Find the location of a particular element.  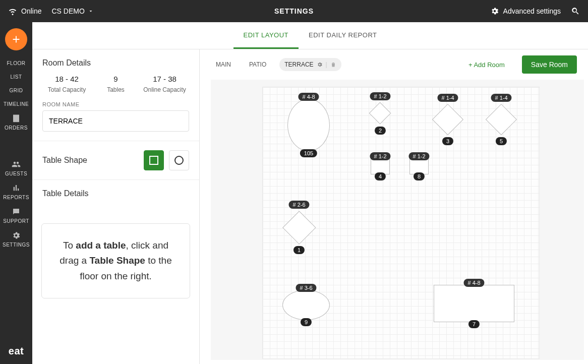

tab-edit-layout: EDIT LAYOUT is located at coordinates (266, 35).